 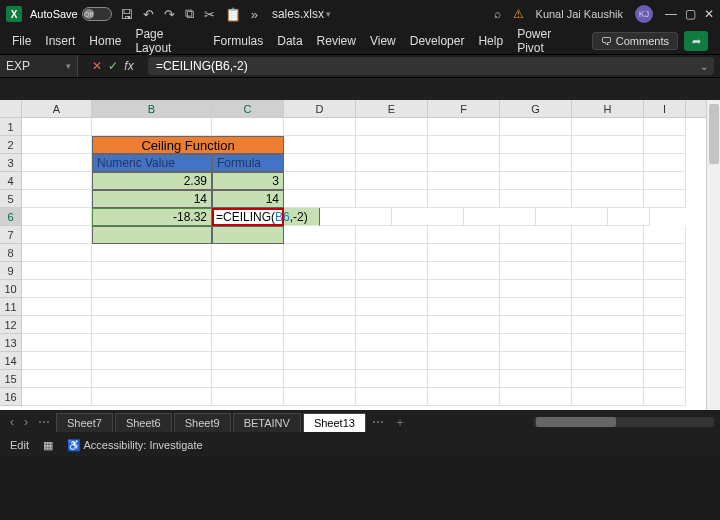 What do you see at coordinates (210, 14) in the screenshot?
I see `cut-icon: ✂` at bounding box center [210, 14].